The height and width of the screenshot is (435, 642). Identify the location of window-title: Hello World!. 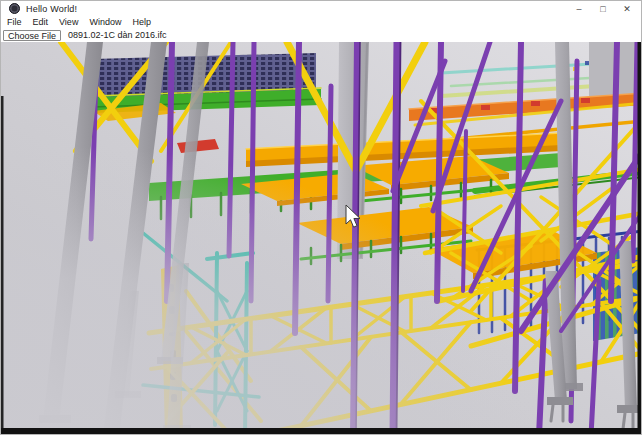
(52, 9).